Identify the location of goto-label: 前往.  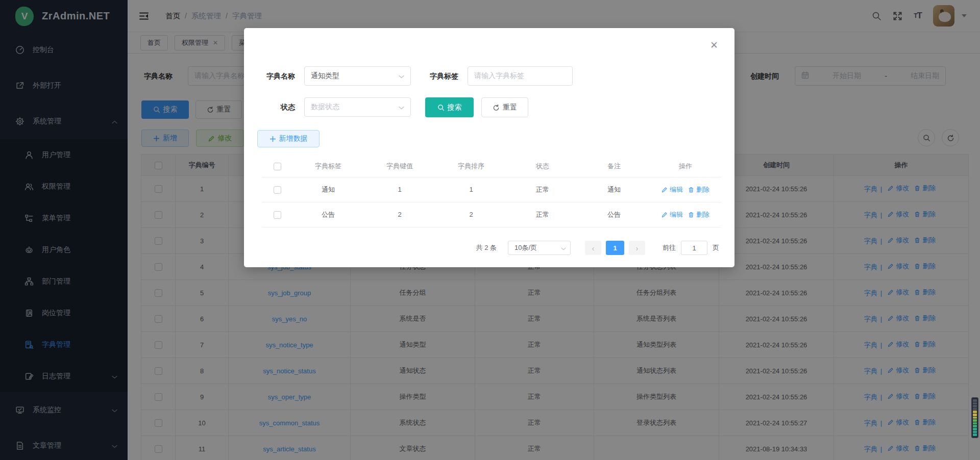
(669, 248).